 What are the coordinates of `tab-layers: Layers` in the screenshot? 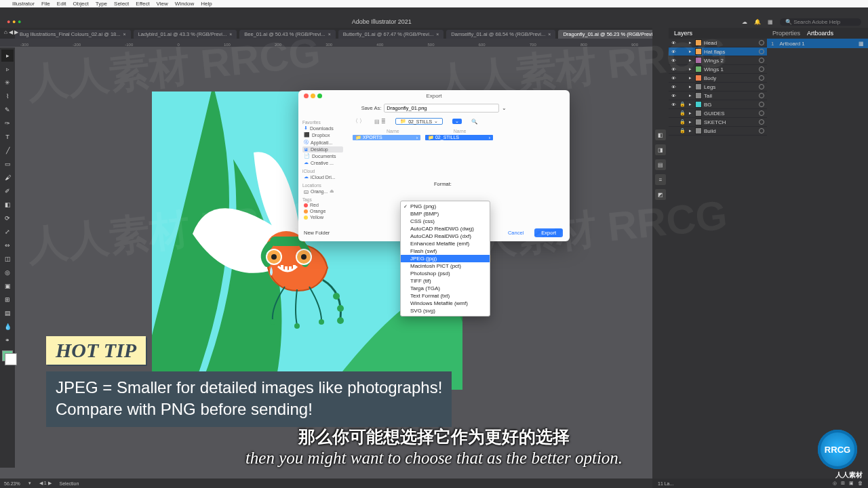 It's located at (684, 33).